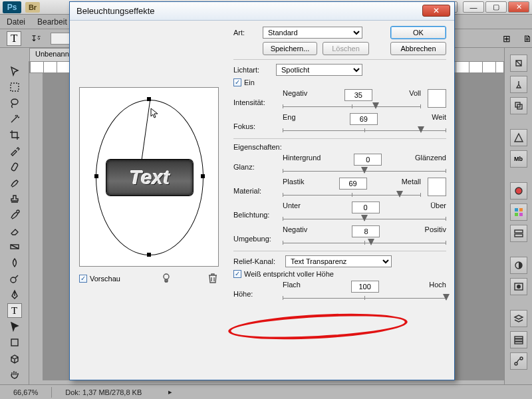 The image size is (532, 399). Describe the element at coordinates (15, 231) in the screenshot. I see `eraser-tool` at that location.